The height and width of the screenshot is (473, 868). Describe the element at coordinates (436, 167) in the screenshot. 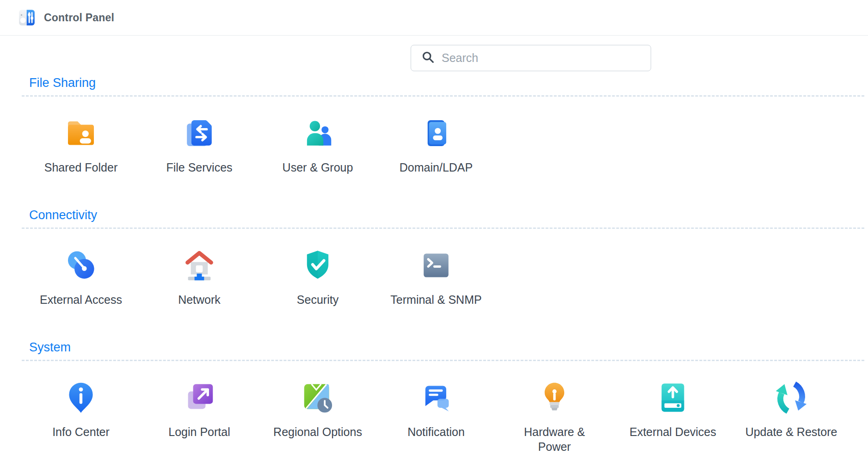

I see `item-label: Domain/LDAP` at that location.